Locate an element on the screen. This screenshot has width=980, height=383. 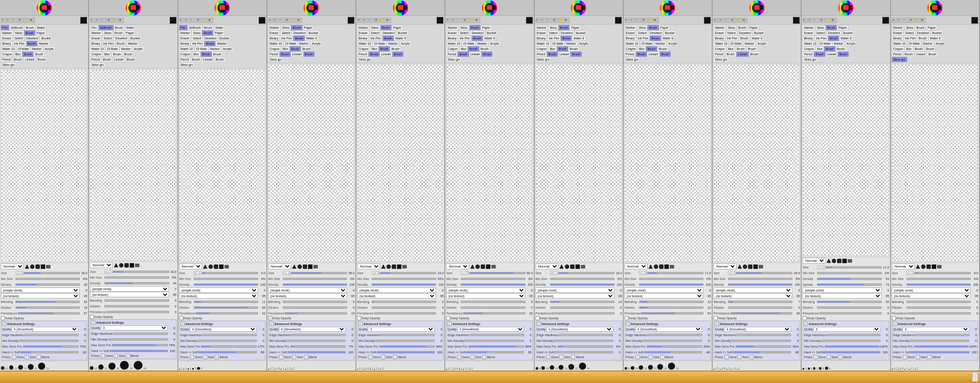
tool-brush2: Brush is located at coordinates (299, 38).